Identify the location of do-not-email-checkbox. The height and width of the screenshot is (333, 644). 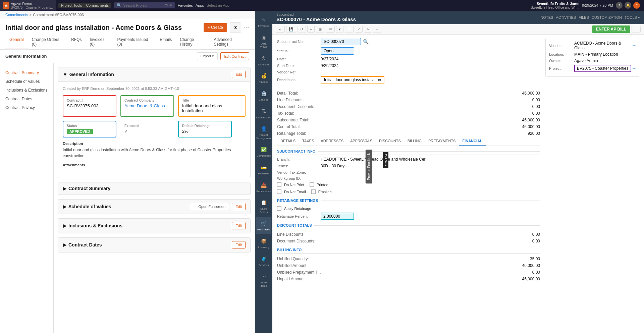
(279, 192).